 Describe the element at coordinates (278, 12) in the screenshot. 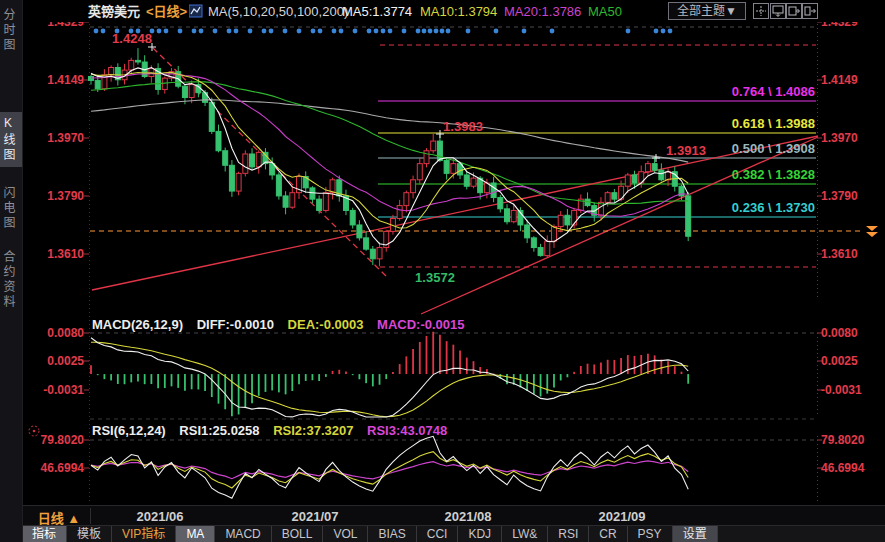

I see `ma-settings-label: MA(5,10,20,50,100,200)` at that location.